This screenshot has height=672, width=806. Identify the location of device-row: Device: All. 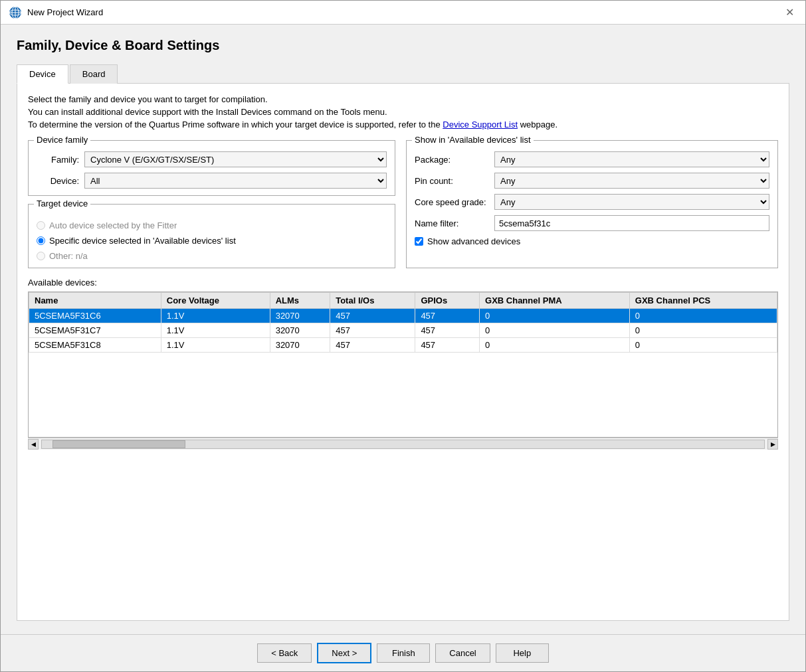
(211, 181).